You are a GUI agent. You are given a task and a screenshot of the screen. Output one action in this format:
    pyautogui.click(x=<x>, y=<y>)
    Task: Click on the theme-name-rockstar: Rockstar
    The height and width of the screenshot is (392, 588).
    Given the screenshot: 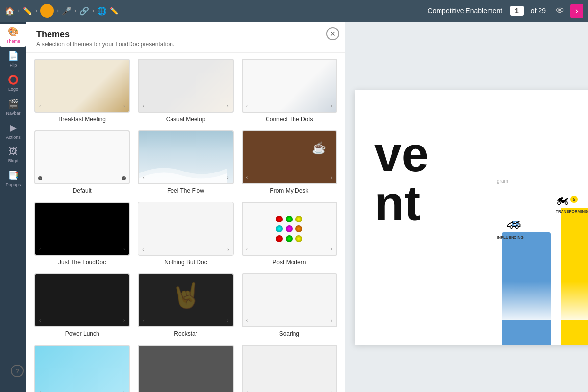 What is the action you would take?
    pyautogui.click(x=185, y=334)
    